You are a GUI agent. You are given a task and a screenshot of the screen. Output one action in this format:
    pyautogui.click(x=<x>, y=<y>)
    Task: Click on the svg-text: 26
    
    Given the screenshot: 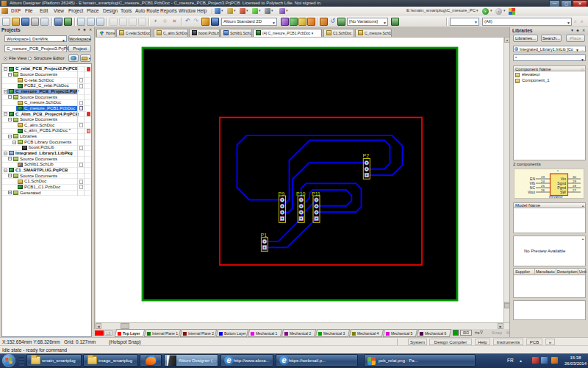 What is the action you would take?
    pyautogui.click(x=542, y=190)
    